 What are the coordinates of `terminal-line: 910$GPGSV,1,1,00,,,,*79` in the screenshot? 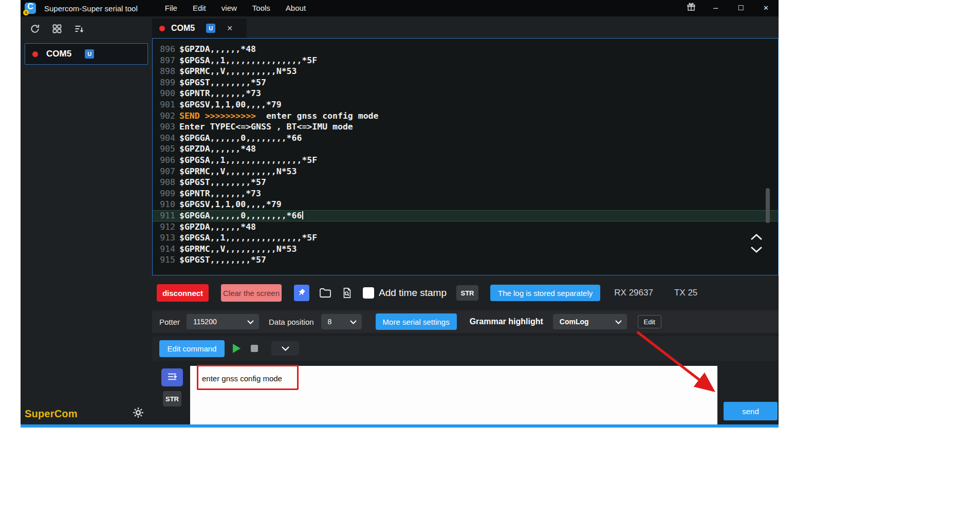 It's located at (466, 205).